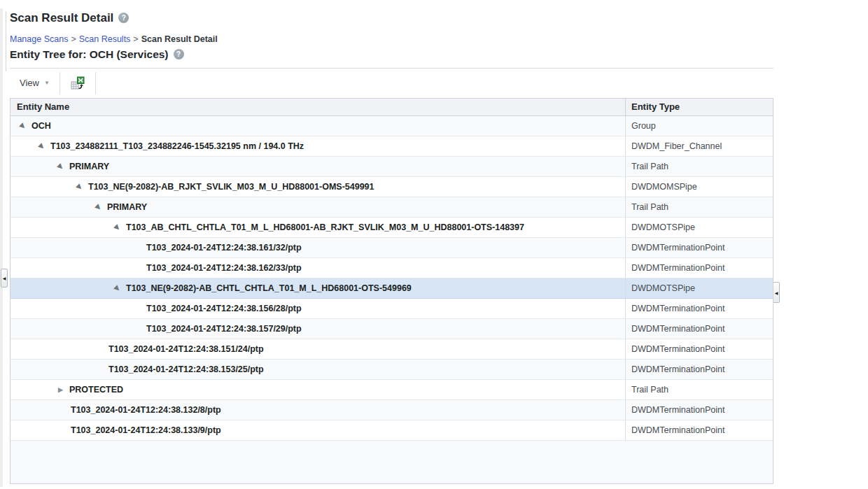 The width and height of the screenshot is (868, 489). Describe the element at coordinates (105, 39) in the screenshot. I see `breadcrumb-link-scan-results: Scan Results` at that location.